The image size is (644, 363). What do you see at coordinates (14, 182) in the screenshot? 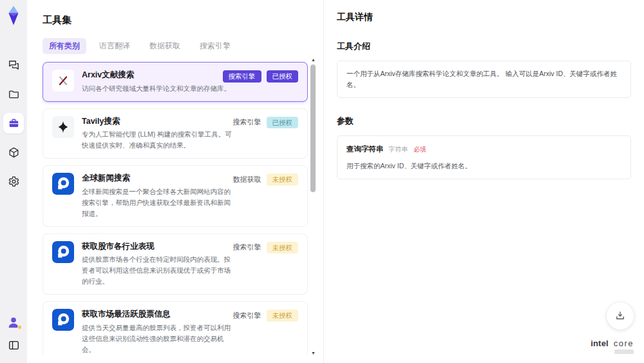
I see `sidebar` at bounding box center [14, 182].